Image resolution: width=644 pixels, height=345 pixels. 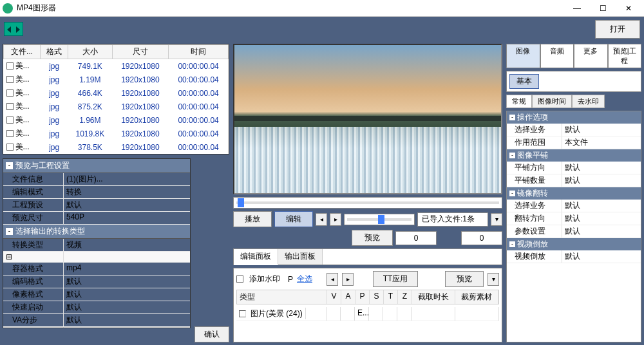 I want to click on imported-status: 已导入文件:1条, so click(x=453, y=219).